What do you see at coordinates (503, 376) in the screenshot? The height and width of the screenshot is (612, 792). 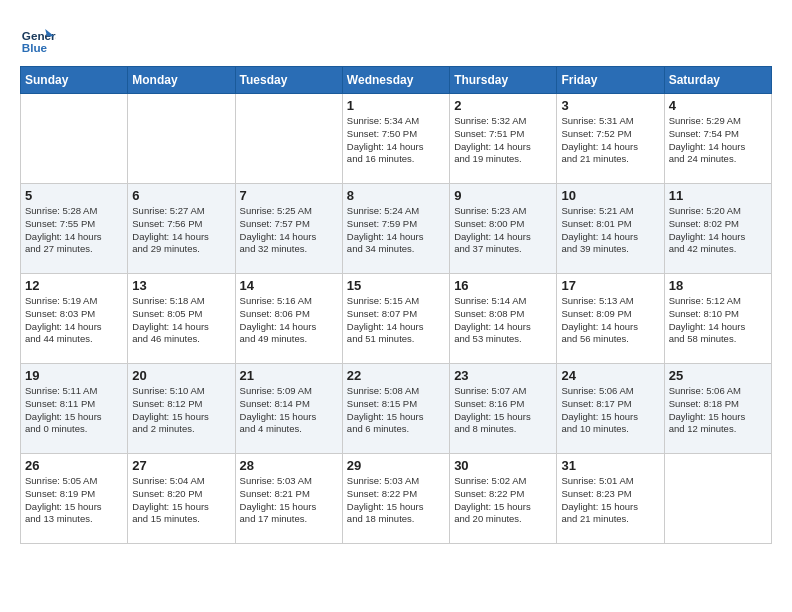 I see `day-number: 23` at bounding box center [503, 376].